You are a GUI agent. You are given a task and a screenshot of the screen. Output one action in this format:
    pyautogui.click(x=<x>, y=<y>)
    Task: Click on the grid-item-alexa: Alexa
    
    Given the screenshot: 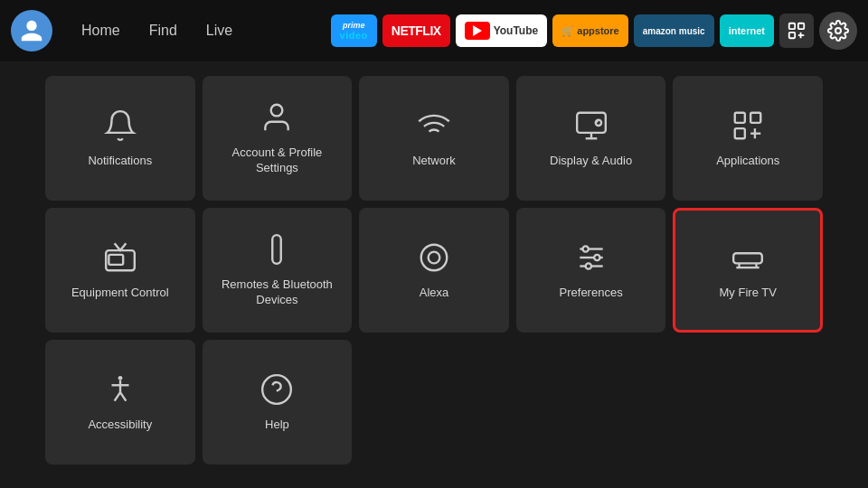 What is the action you would take?
    pyautogui.click(x=434, y=270)
    